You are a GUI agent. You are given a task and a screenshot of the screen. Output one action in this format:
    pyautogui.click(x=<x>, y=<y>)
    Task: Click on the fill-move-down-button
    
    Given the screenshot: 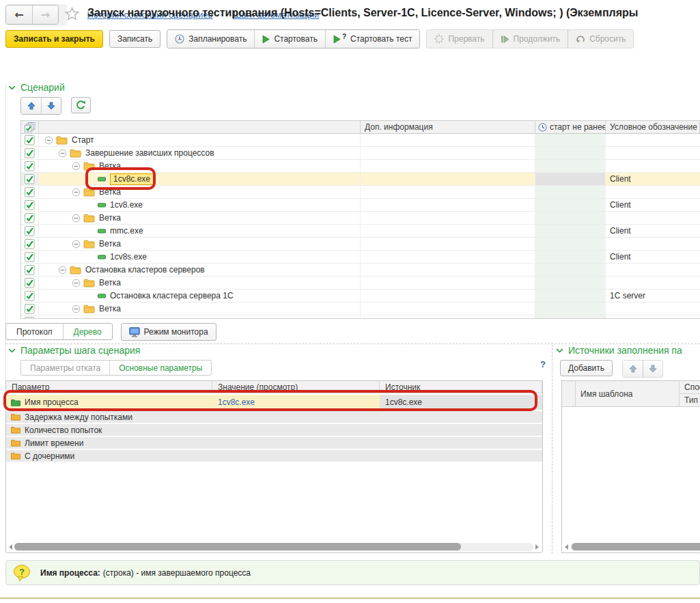 What is the action you would take?
    pyautogui.click(x=653, y=369)
    